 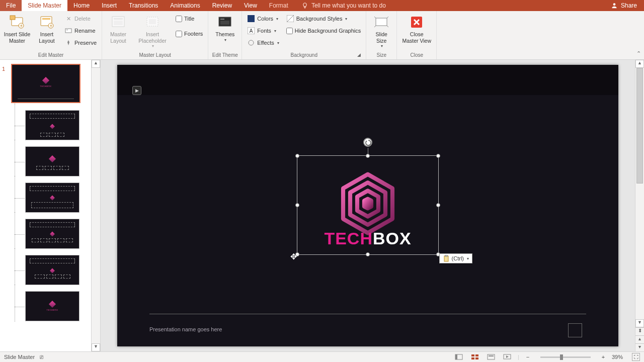 I want to click on colors-button: Colors▾, so click(x=263, y=19).